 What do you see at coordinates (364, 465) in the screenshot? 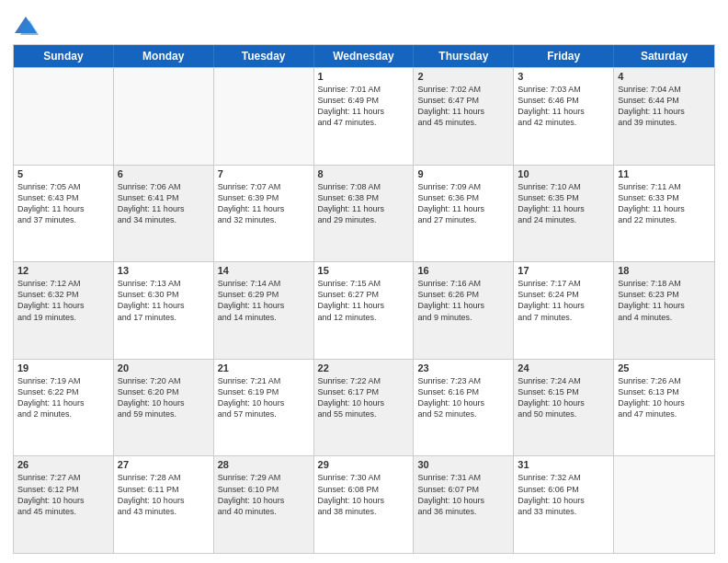
I see `day-number: 29` at bounding box center [364, 465].